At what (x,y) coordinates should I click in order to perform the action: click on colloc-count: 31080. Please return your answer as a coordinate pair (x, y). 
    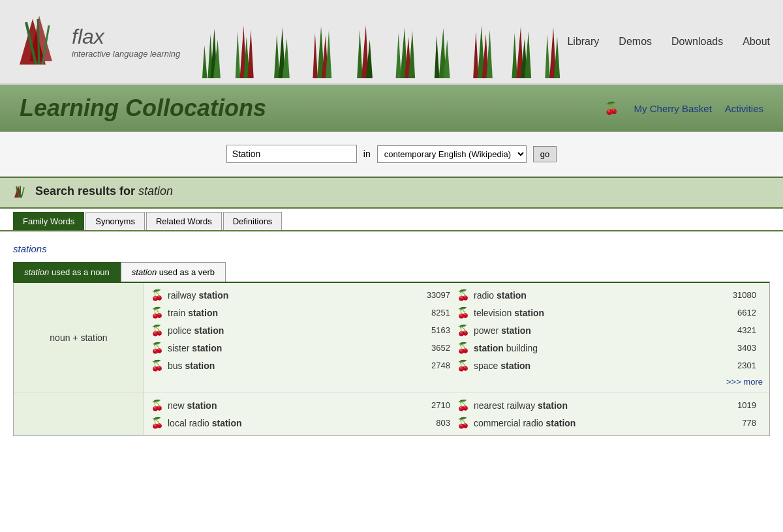
    Looking at the image, I should click on (739, 295).